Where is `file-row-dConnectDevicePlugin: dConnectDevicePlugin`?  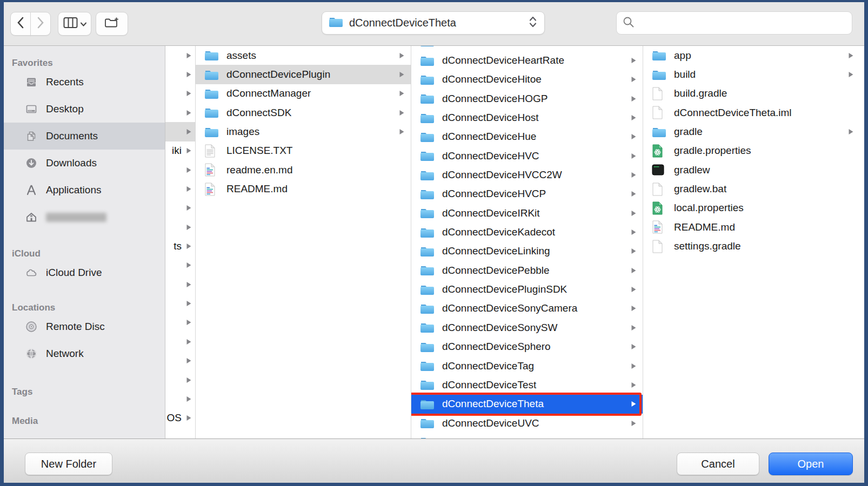 file-row-dConnectDevicePlugin: dConnectDevicePlugin is located at coordinates (303, 75).